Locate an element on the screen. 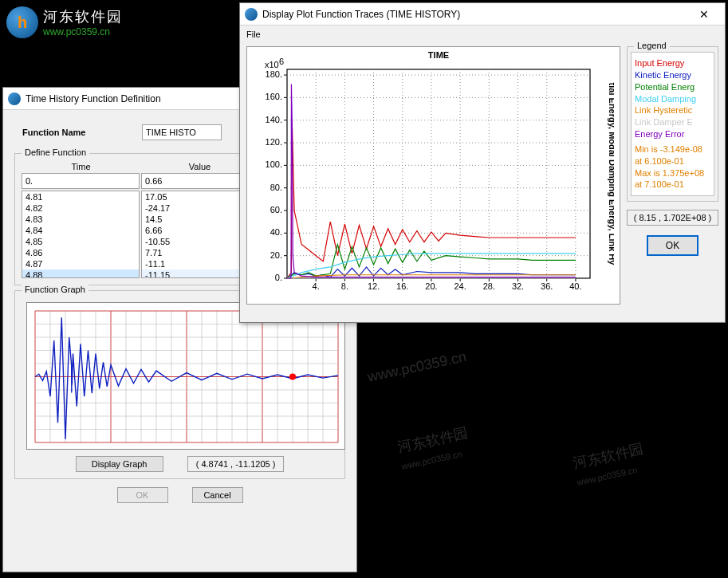  legend-min-line1: Min is -3.149e-08 is located at coordinates (673, 150).